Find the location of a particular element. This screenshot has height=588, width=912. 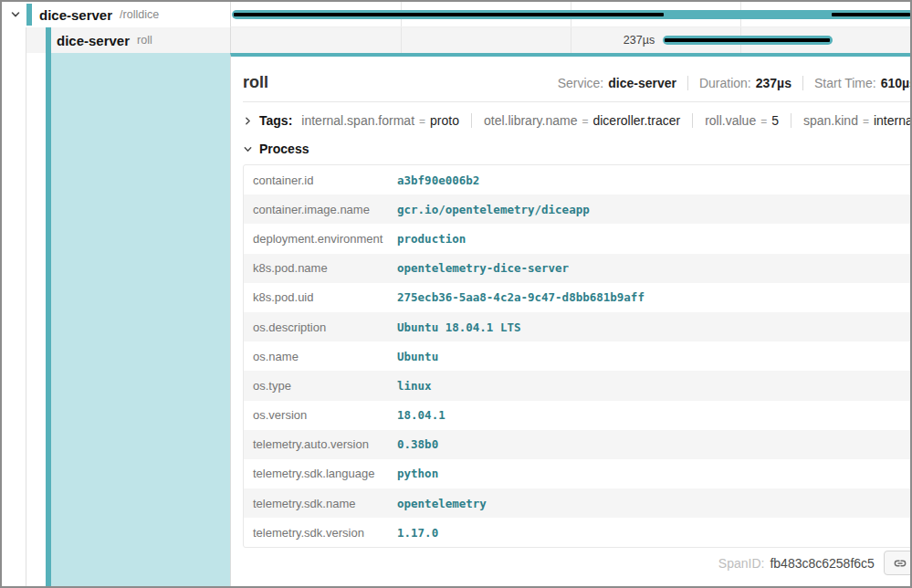

process-value: opentelemetry-dice-server is located at coordinates (483, 268).